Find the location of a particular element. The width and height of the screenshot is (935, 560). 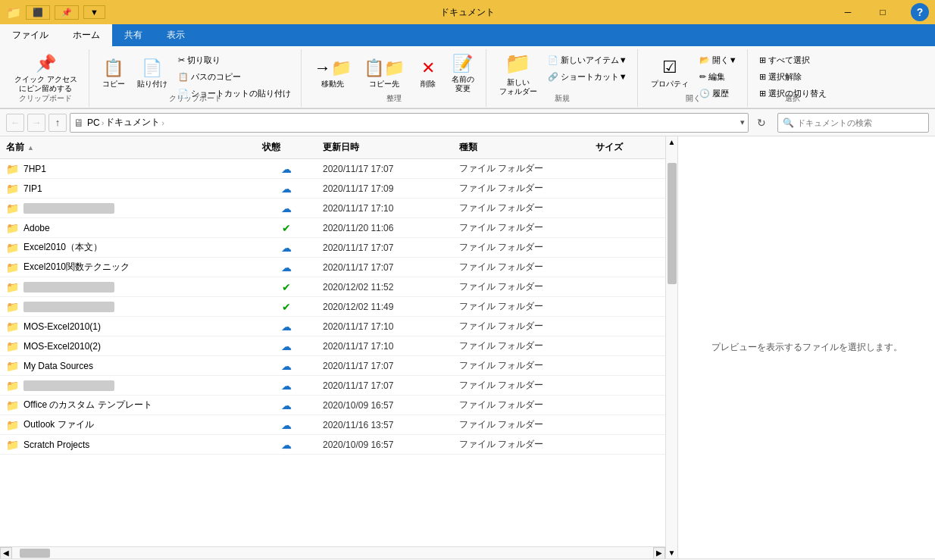

col-size: サイズ is located at coordinates (627, 147).